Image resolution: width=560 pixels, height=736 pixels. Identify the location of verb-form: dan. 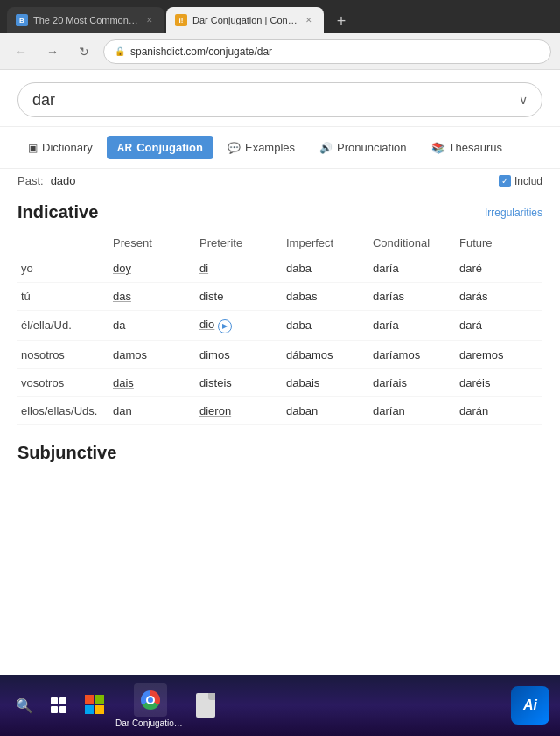
(122, 411).